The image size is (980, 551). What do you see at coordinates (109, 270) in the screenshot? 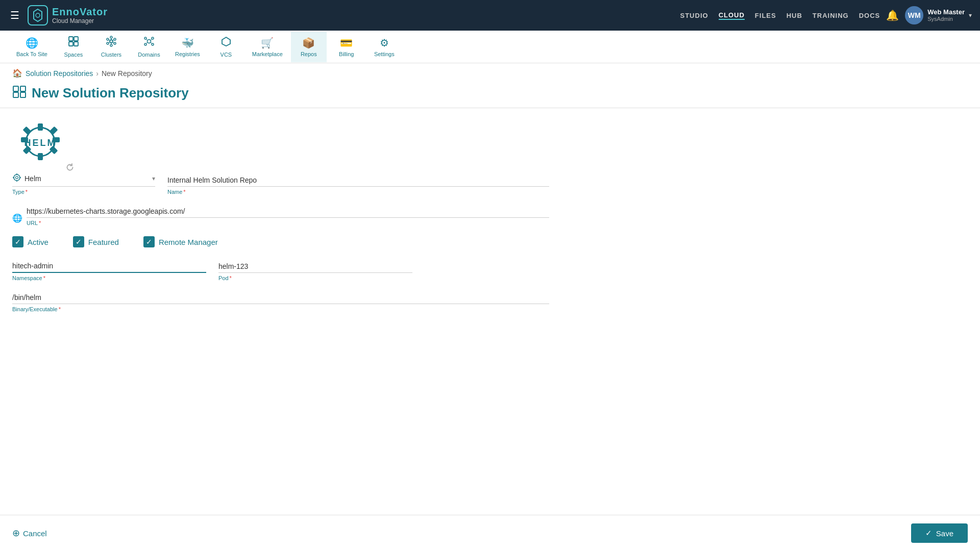
I see `namespace-field-group: Namespace*` at bounding box center [109, 270].